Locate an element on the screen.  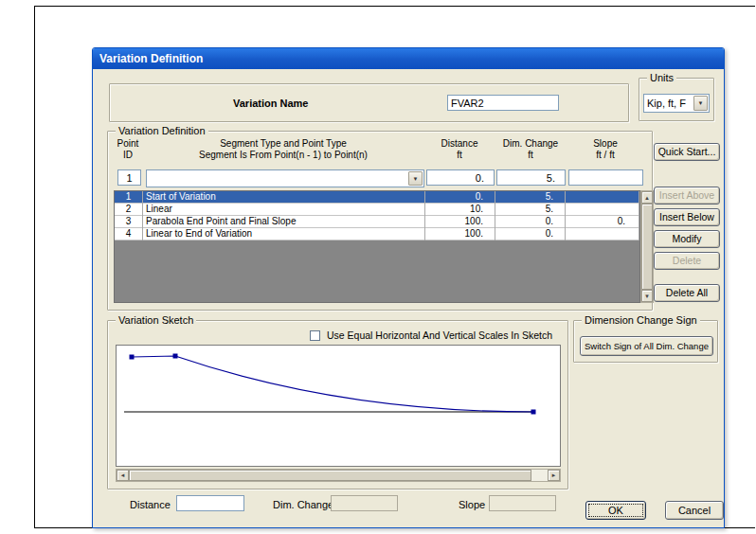
table-row: 1 Start of Variation 0. 5. is located at coordinates (377, 197).